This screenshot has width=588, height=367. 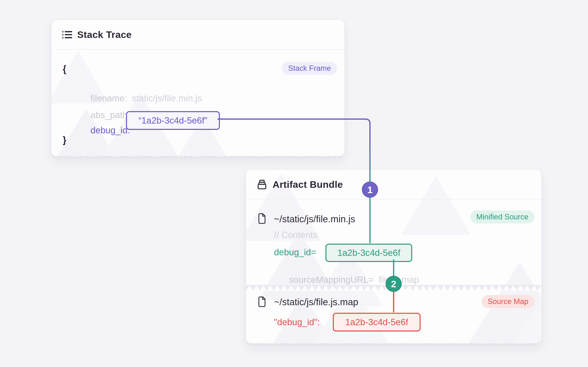 What do you see at coordinates (65, 140) in the screenshot?
I see `close-brace: }` at bounding box center [65, 140].